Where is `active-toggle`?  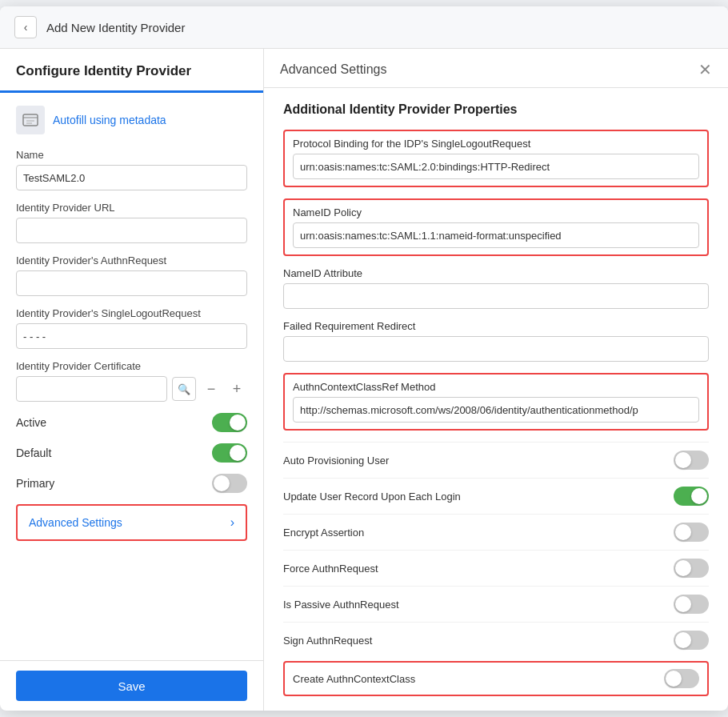 active-toggle is located at coordinates (230, 423).